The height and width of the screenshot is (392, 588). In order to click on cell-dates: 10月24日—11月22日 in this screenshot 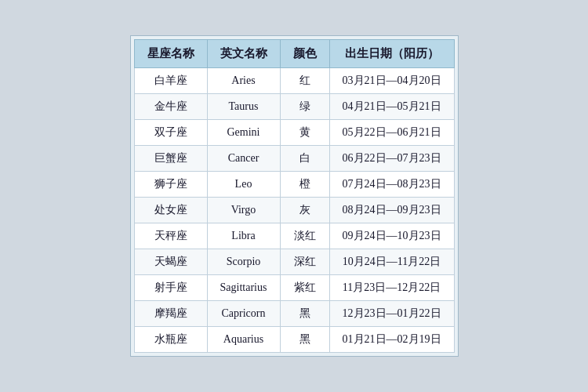, I will do `click(392, 262)`.